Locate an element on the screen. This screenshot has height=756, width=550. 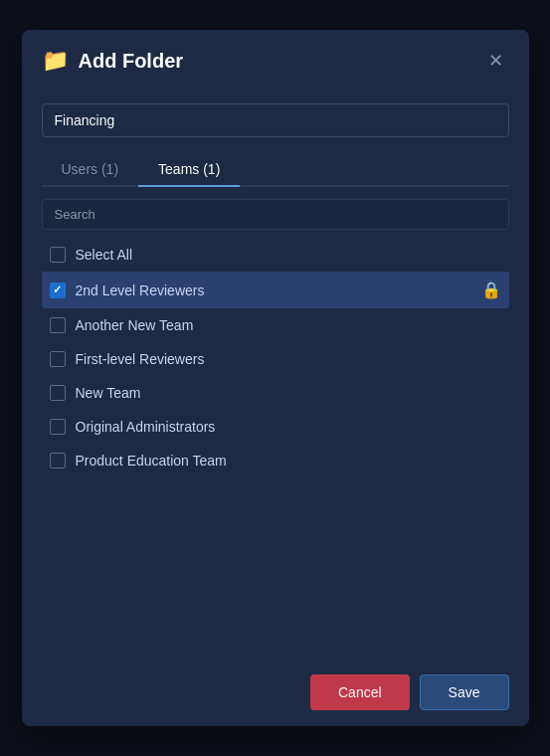
modal-title: Add Folder is located at coordinates (275, 62).